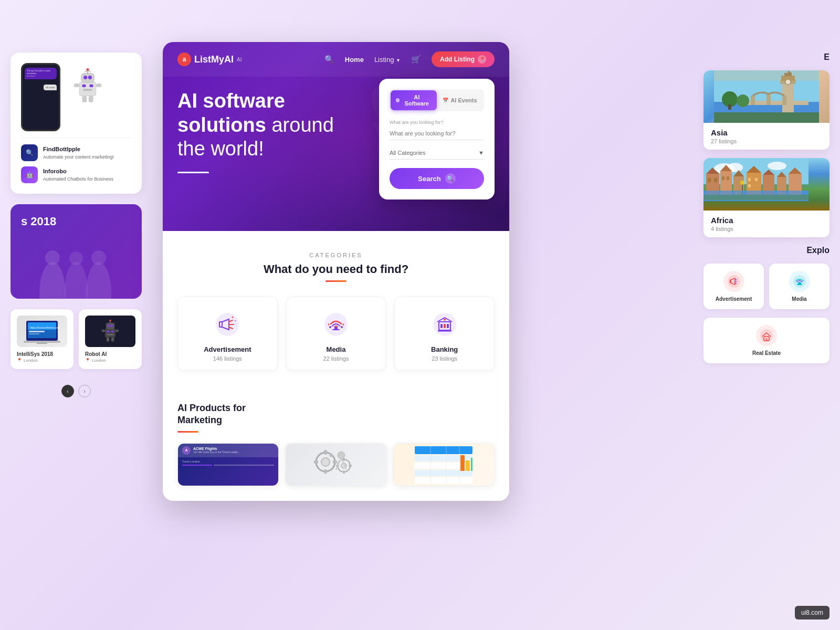 This screenshot has width=840, height=630. What do you see at coordinates (336, 269) in the screenshot?
I see `section-title: What do you need to find?` at bounding box center [336, 269].